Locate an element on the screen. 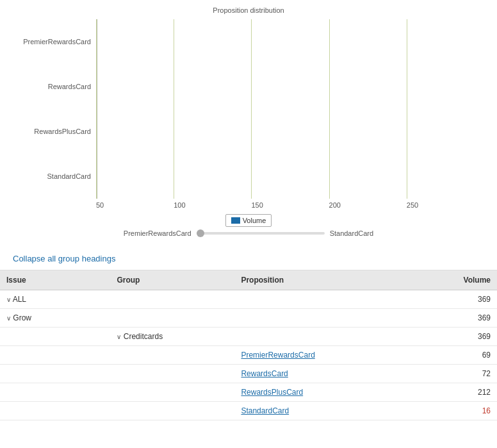 This screenshot has width=497, height=448. cell-issue-p is located at coordinates (55, 355).